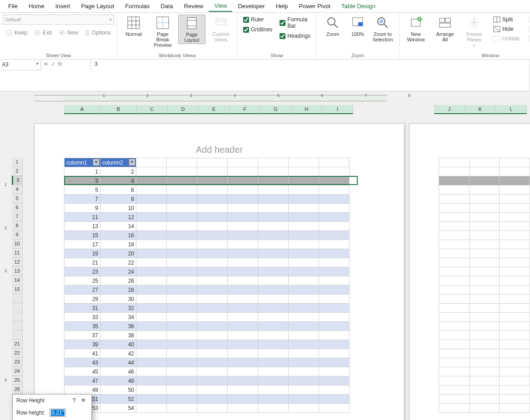  What do you see at coordinates (17, 362) in the screenshot?
I see `row-header-23: 23` at bounding box center [17, 362].